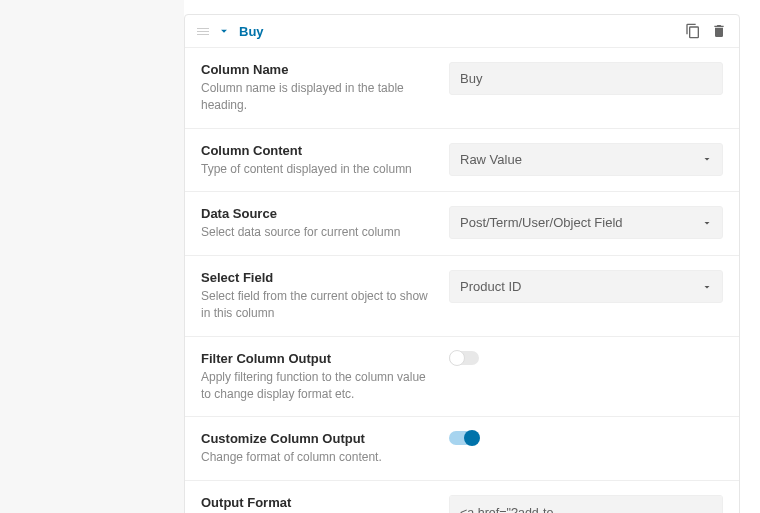 This screenshot has height=513, width=760. I want to click on output-format-textarea, so click(586, 504).